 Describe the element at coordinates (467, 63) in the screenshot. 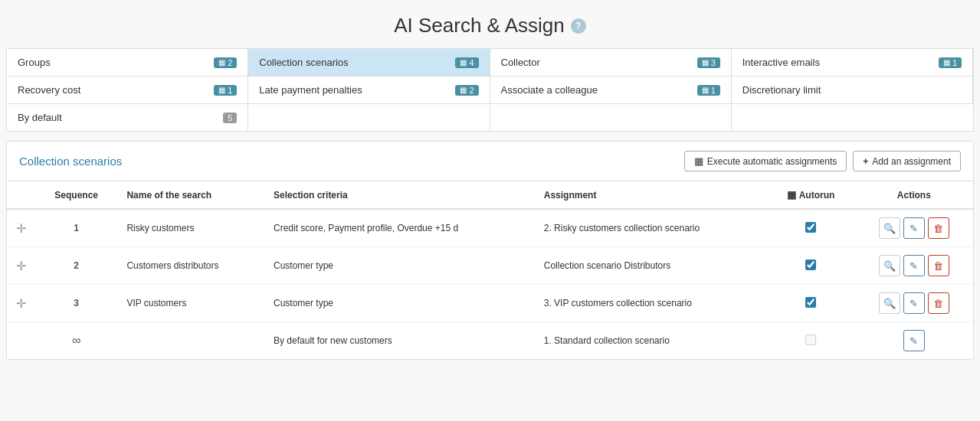

I see `nav-badge-collection-scenarios: ▦4` at that location.